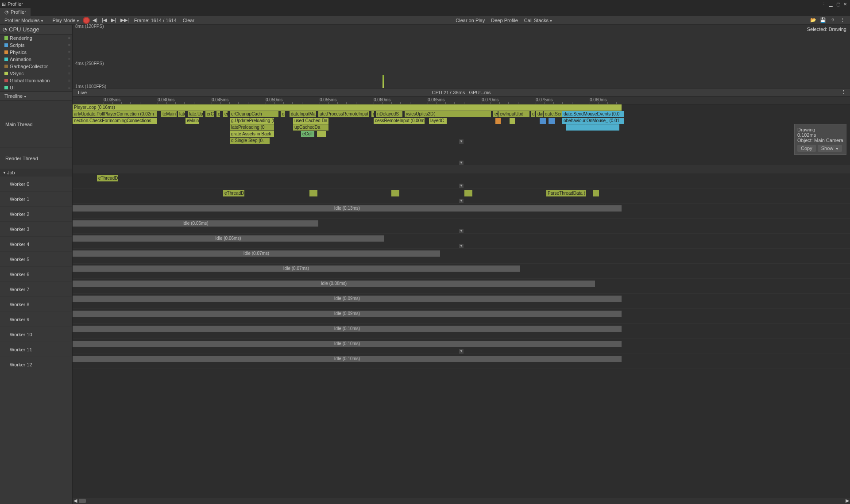  What do you see at coordinates (66, 20) in the screenshot?
I see `play-mode-dropdown: Play Mode▼` at bounding box center [66, 20].